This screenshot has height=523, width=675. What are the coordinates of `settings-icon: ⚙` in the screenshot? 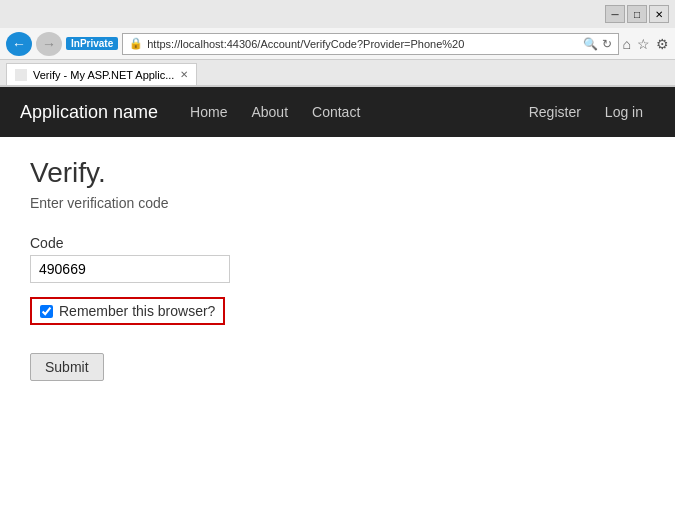 It's located at (662, 44).